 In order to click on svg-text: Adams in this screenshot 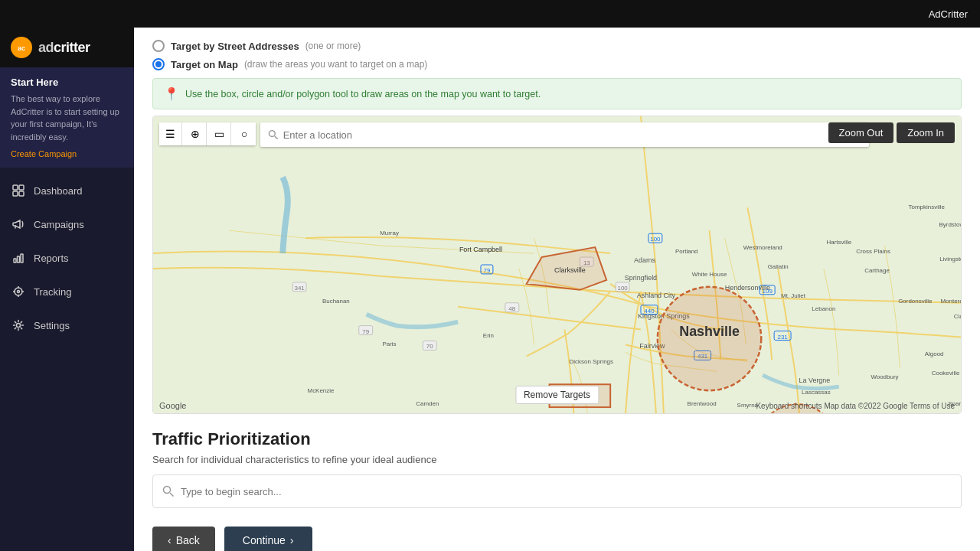, I will do `click(645, 260)`.